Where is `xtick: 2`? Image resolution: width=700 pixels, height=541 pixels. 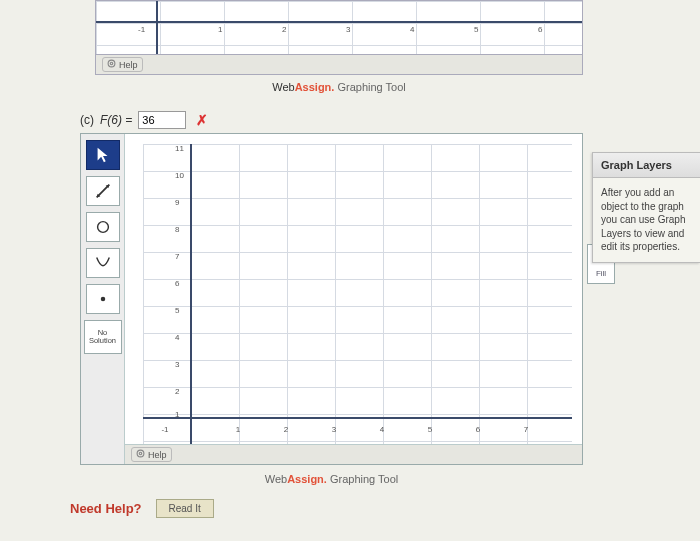
xtick: 2 is located at coordinates (286, 430).